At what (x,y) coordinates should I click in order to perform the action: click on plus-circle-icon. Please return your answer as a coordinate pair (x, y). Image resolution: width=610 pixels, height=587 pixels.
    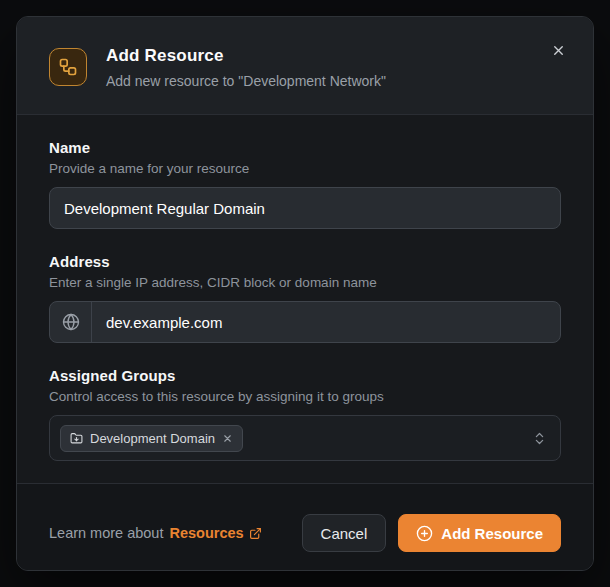
    Looking at the image, I should click on (424, 534).